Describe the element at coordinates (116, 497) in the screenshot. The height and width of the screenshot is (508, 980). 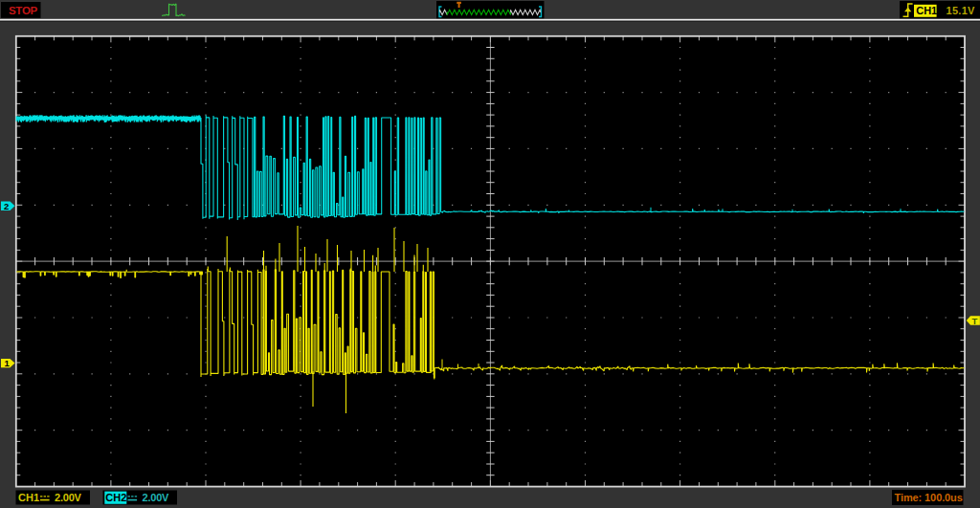
I see `svg-text: CH2` at that location.